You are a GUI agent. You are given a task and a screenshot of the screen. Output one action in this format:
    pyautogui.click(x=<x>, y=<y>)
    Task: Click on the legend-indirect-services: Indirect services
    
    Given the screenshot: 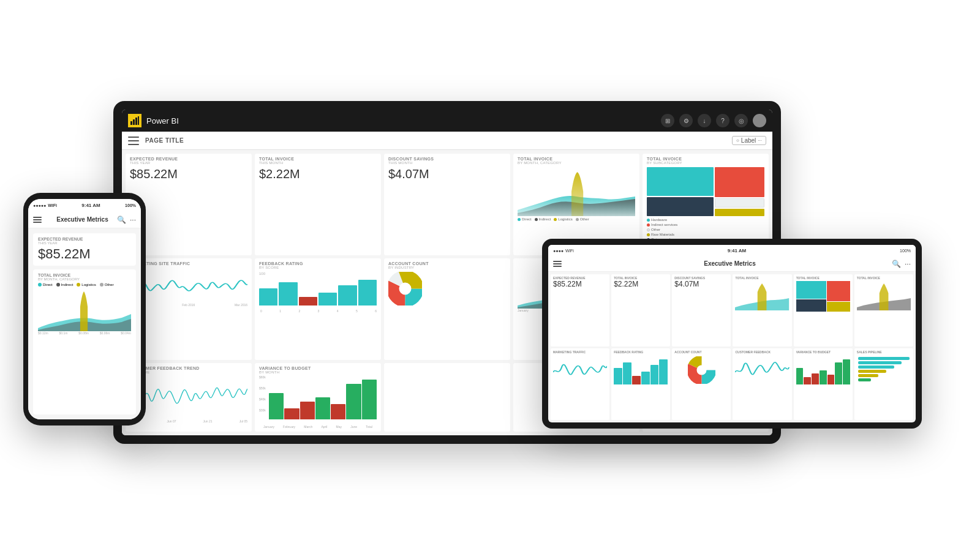 What is the action you would take?
    pyautogui.click(x=706, y=225)
    